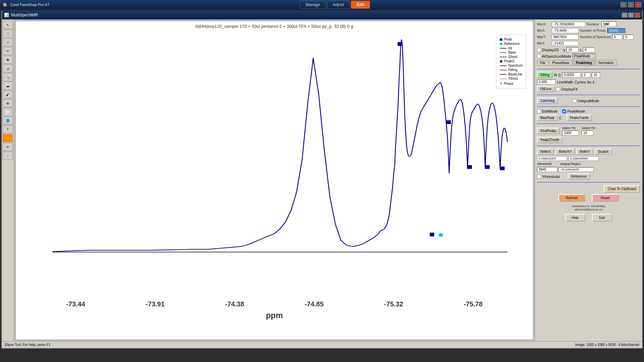 This screenshot has width=644, height=362. I want to click on ythreshold-label: Ythreshold, so click(551, 177).